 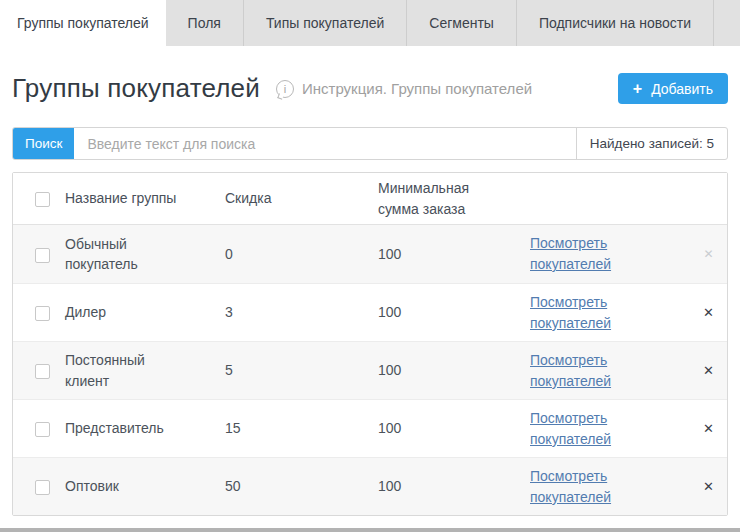 What do you see at coordinates (370, 370) in the screenshot?
I see `table-row: Постоянный клиент 5 100 Посмотреть покуп…` at bounding box center [370, 370].